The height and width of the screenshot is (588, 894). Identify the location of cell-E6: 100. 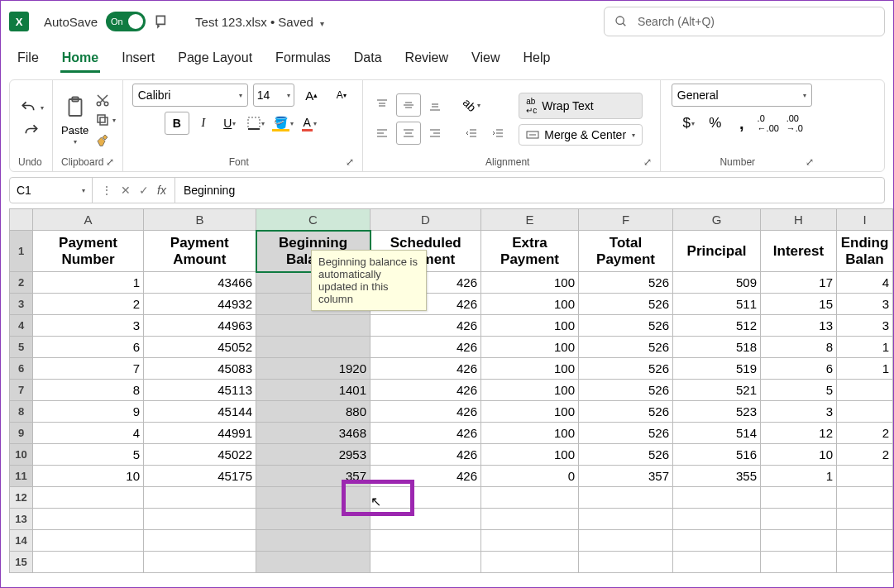
(530, 369).